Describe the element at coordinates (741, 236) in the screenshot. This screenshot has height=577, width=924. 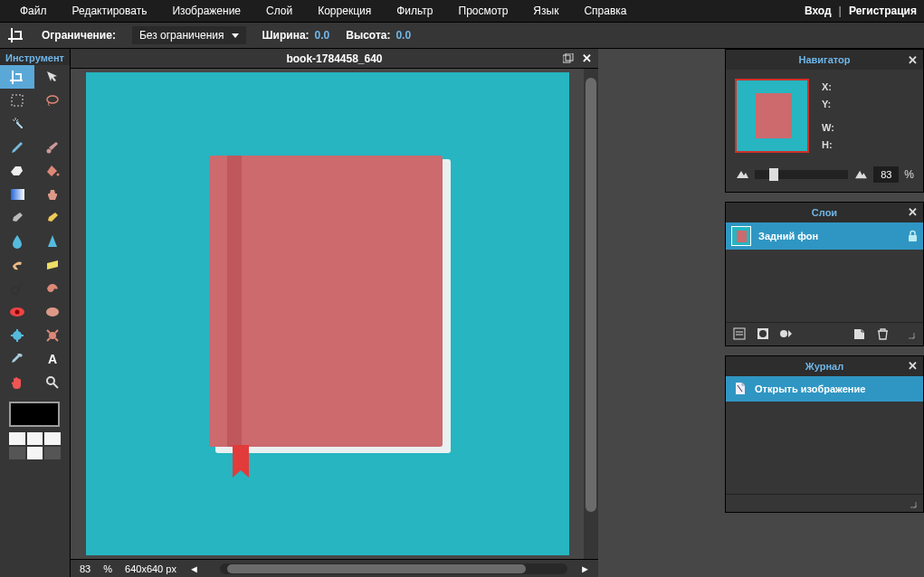
I see `layer-thumbnail` at that location.